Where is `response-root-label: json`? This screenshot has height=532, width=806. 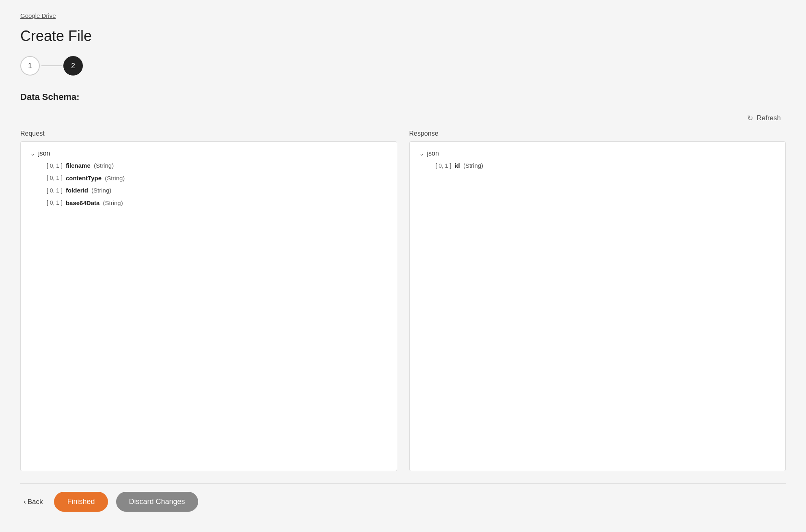
response-root-label: json is located at coordinates (433, 154).